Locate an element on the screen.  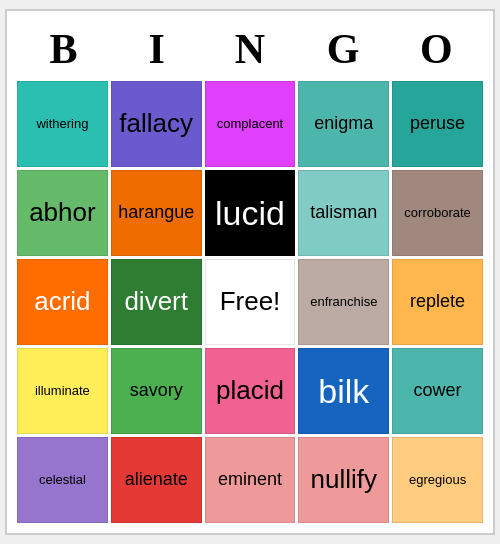
bingo-cell: abhor is located at coordinates (62, 213).